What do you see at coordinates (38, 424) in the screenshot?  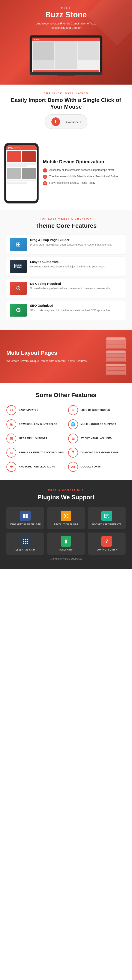 I see `feat-label-2: POWERFUL ADMIN INTERFACE` at bounding box center [38, 424].